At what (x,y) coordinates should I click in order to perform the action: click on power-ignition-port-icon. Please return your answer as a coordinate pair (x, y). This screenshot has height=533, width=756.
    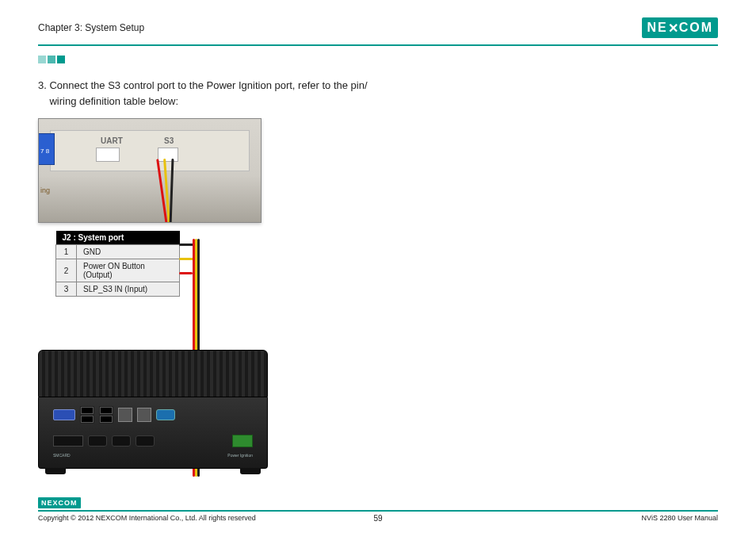
    Looking at the image, I should click on (242, 441).